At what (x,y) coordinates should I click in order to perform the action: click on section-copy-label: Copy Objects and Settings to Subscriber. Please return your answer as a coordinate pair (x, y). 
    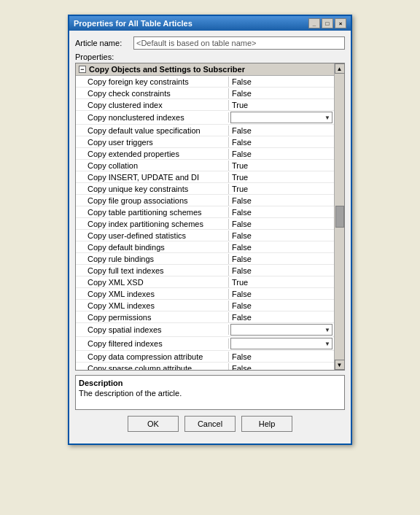
    Looking at the image, I should click on (167, 69).